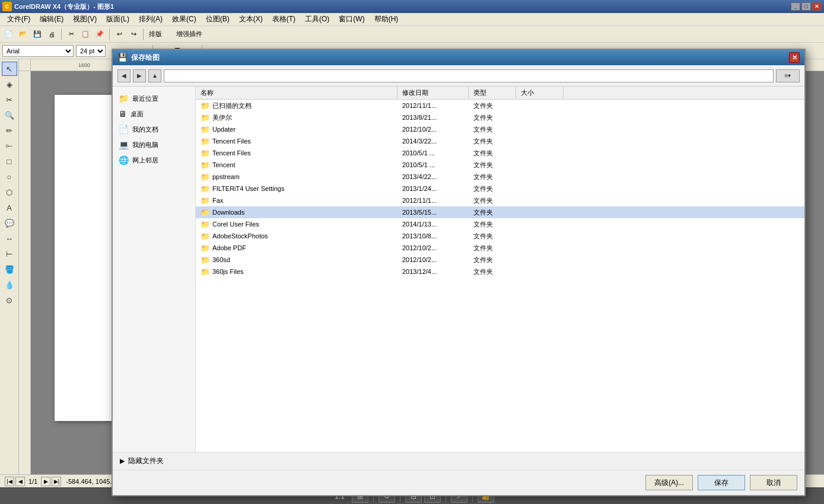 This screenshot has width=824, height=504. I want to click on prev-page-button: ◀, so click(20, 481).